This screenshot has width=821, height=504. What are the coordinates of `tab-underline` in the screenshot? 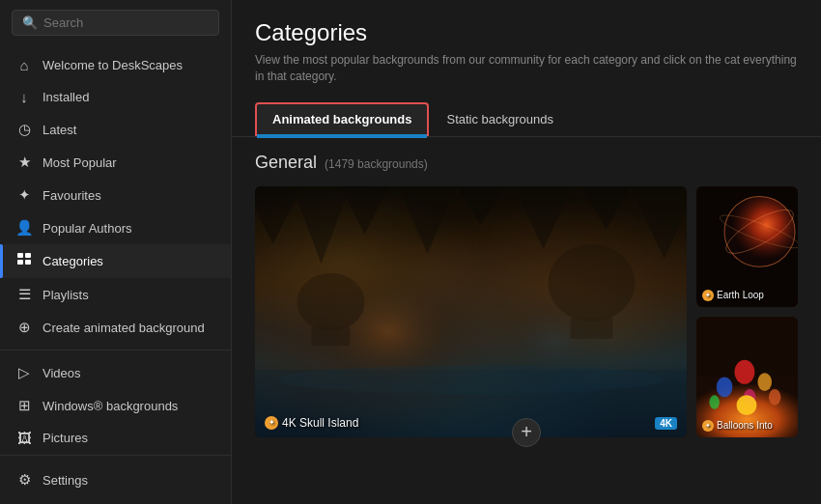 It's located at (342, 135).